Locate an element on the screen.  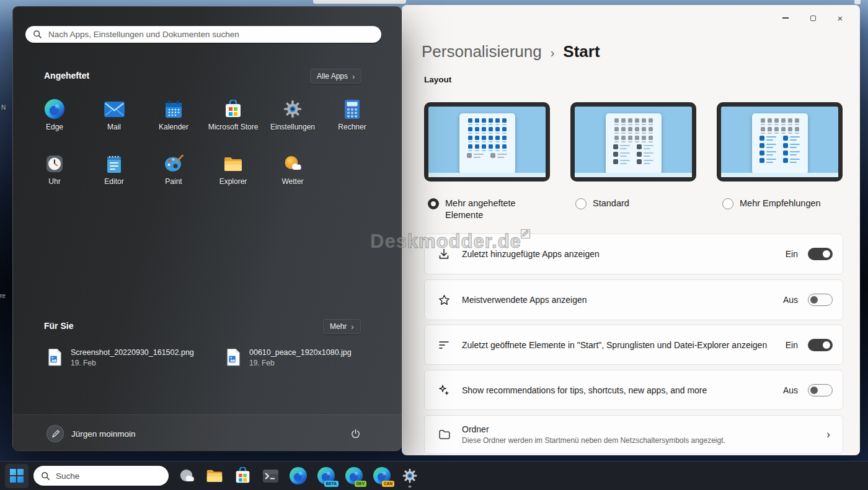
setting-row-recent-items: Zuletzt geöffnete Elemente in "Start", S… is located at coordinates (634, 344).